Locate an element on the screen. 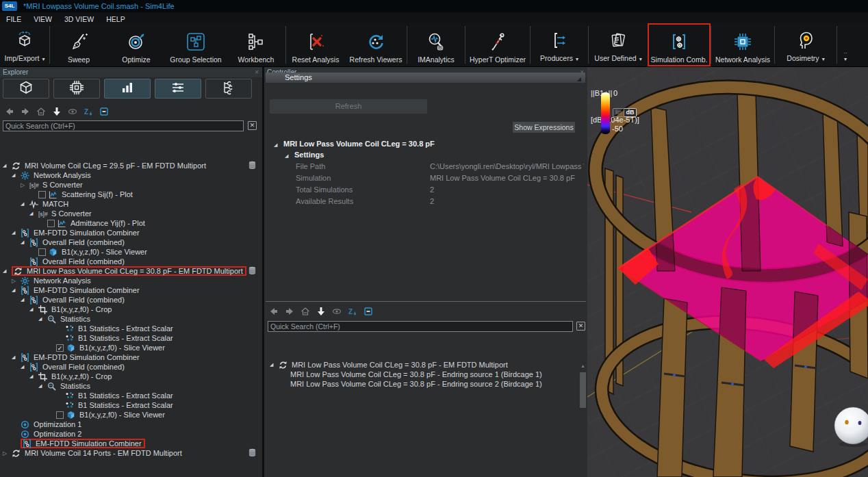  refresh-button: Refresh is located at coordinates (348, 107).